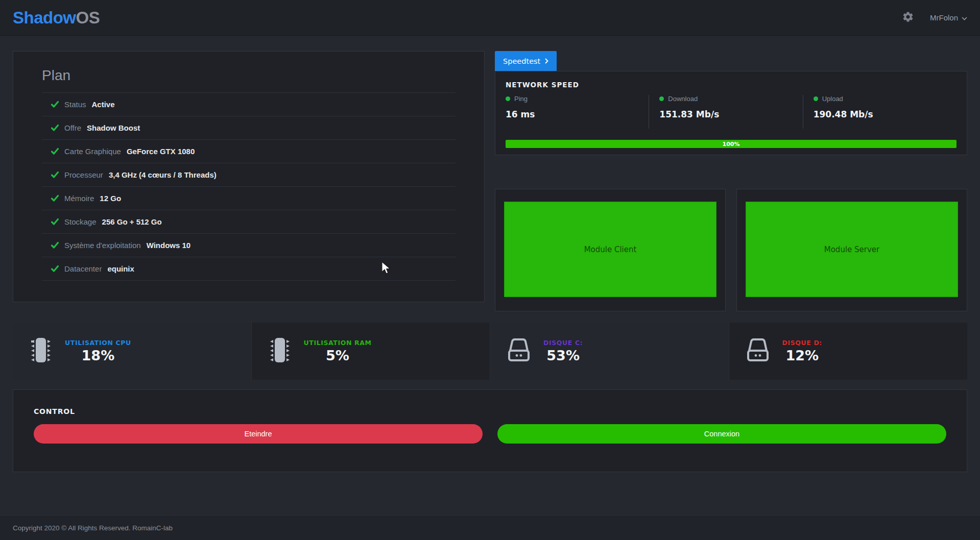 The image size is (980, 540). I want to click on network-speed-panel: NETWORK SPEED Ping 16 ms Download, so click(731, 113).